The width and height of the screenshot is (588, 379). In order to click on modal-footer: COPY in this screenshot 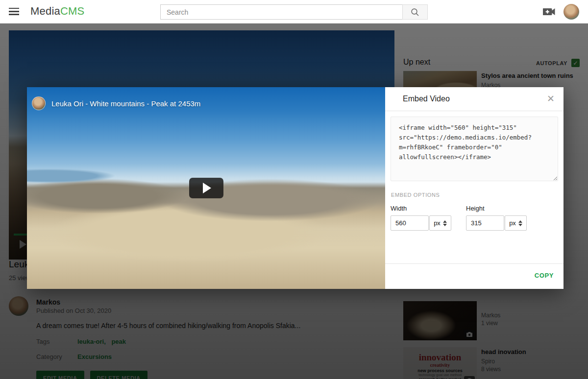, I will do `click(474, 276)`.